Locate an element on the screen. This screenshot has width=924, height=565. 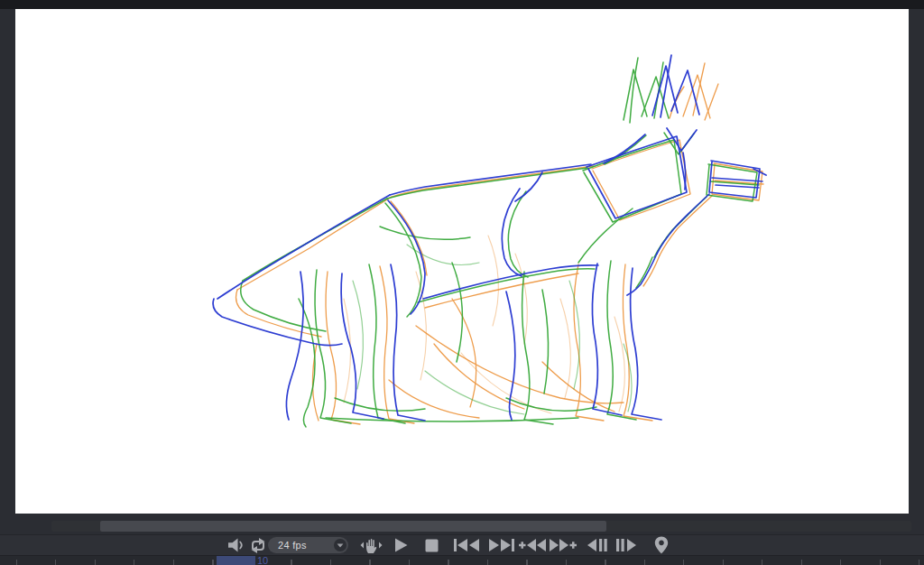
previous-frame-button is located at coordinates (597, 545).